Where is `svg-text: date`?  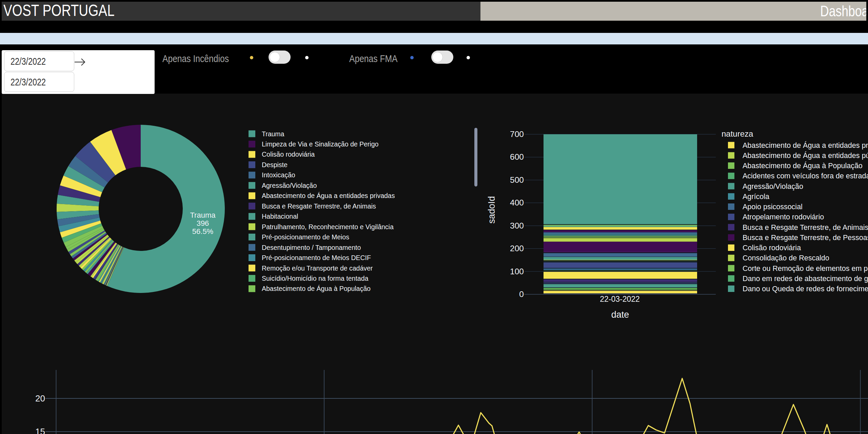
svg-text: date is located at coordinates (620, 315).